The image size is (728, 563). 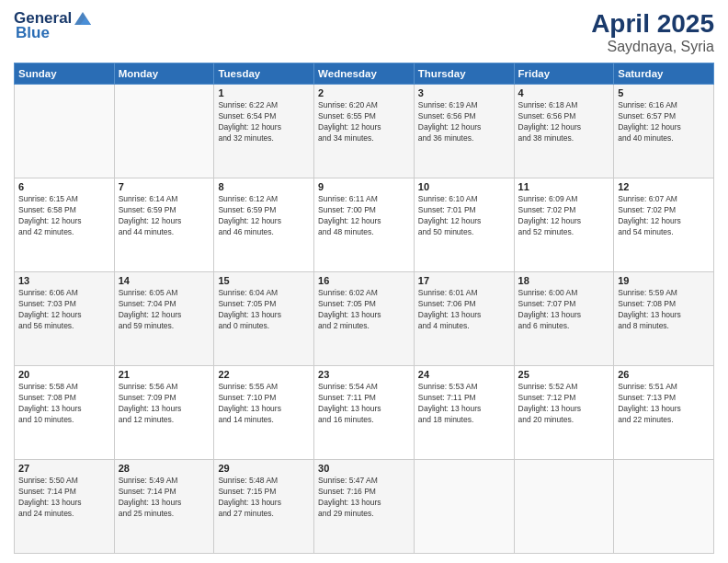 I want to click on day-detail: Sunrise: 5:52 AM Sunset: 7:12 PM Dayligh…, so click(x=564, y=404).